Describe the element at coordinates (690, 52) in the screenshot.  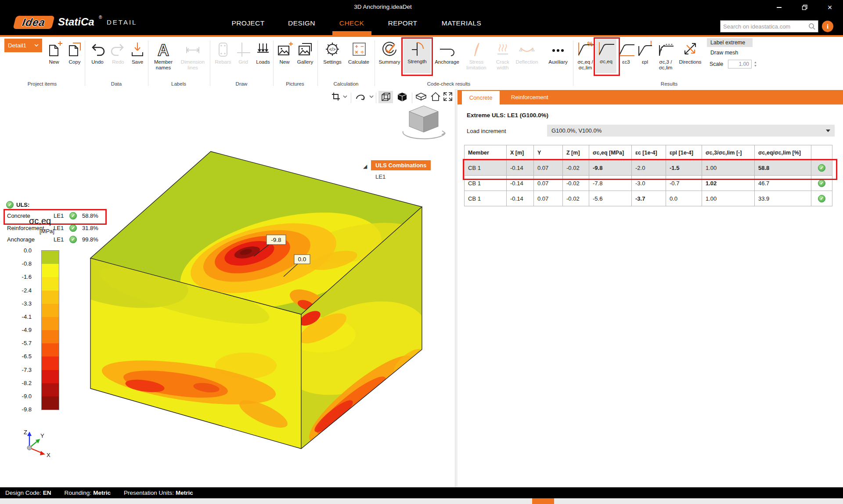
I see `directions-button: Directions` at that location.